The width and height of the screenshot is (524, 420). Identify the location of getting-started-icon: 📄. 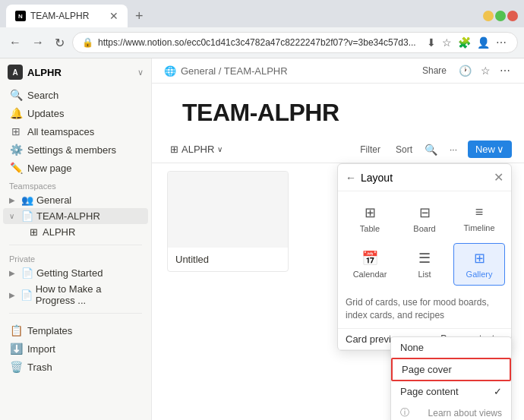
(27, 273).